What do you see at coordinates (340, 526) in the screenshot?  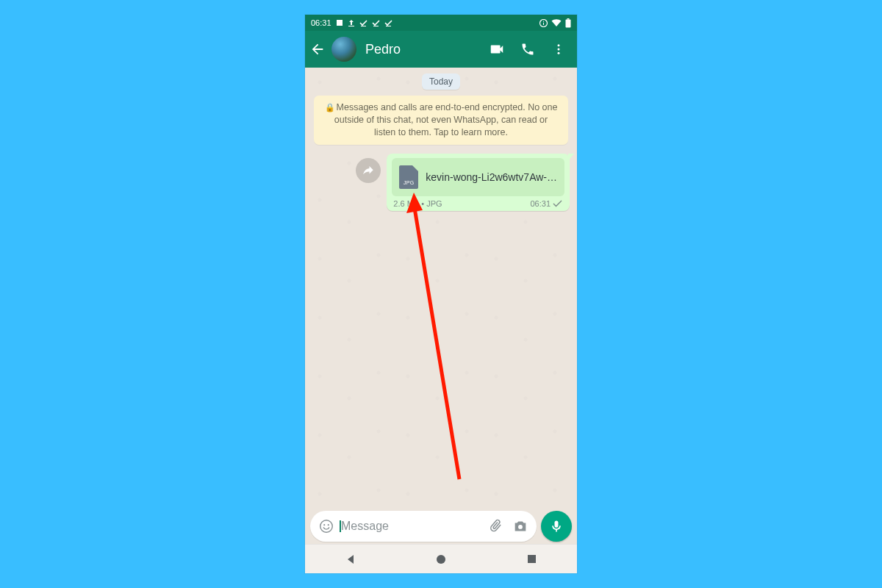 I see `text-cursor` at bounding box center [340, 526].